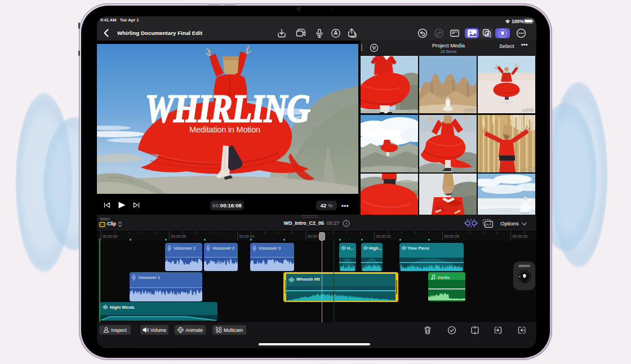  What do you see at coordinates (247, 237) in the screenshot?
I see `svg-text: 00:00:10` at bounding box center [247, 237].